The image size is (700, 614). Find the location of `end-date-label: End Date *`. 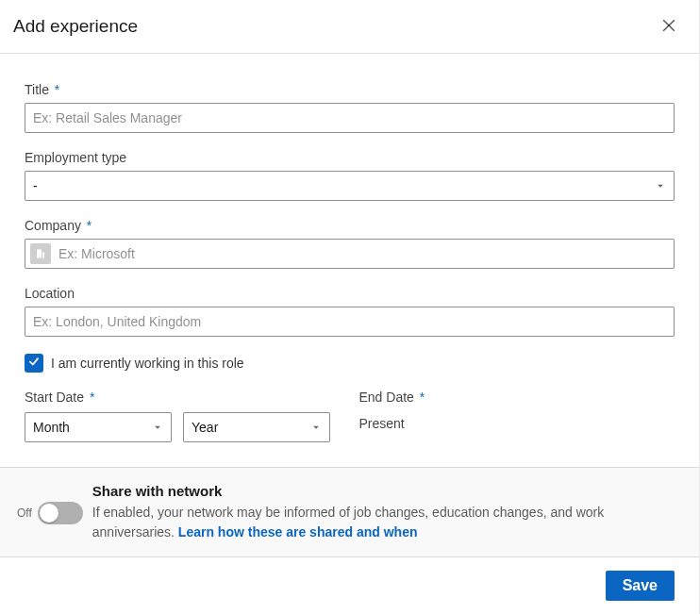

end-date-label: End Date * is located at coordinates (517, 397).